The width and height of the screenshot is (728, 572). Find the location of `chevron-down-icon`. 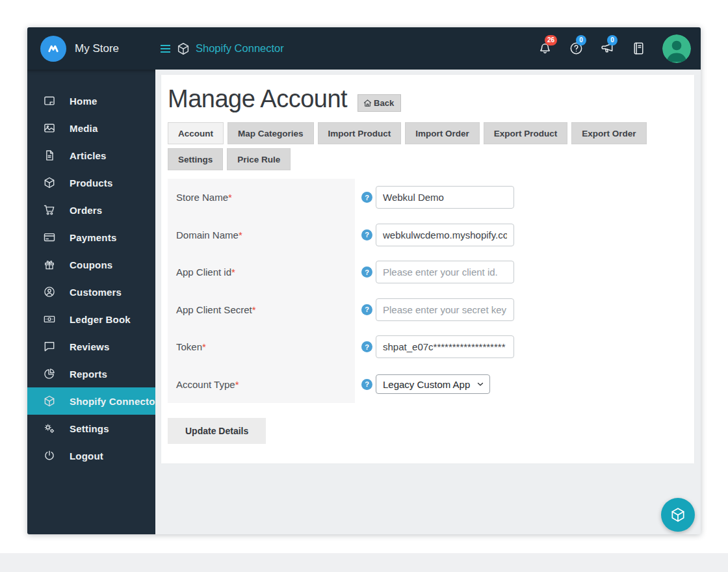

chevron-down-icon is located at coordinates (480, 384).